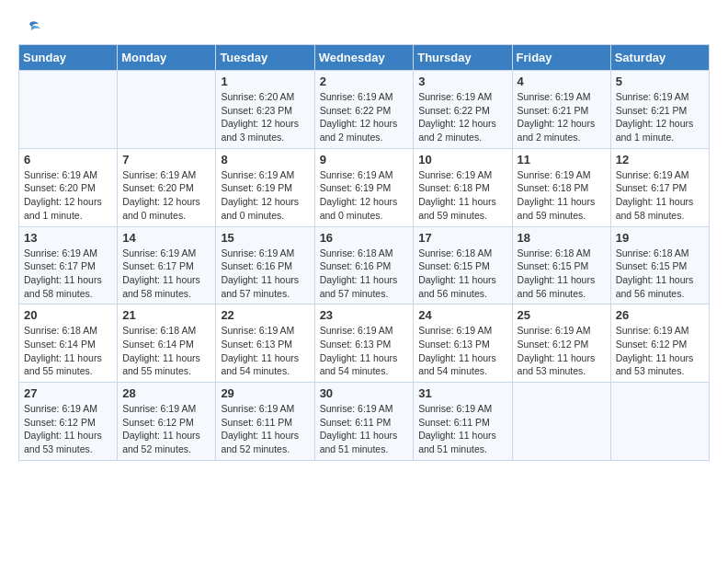 This screenshot has height=563, width=728. Describe the element at coordinates (463, 188) in the screenshot. I see `calendar-cell: 10Sunrise: 6:19 AM Sunset: 6:18 PM Dayli…` at that location.